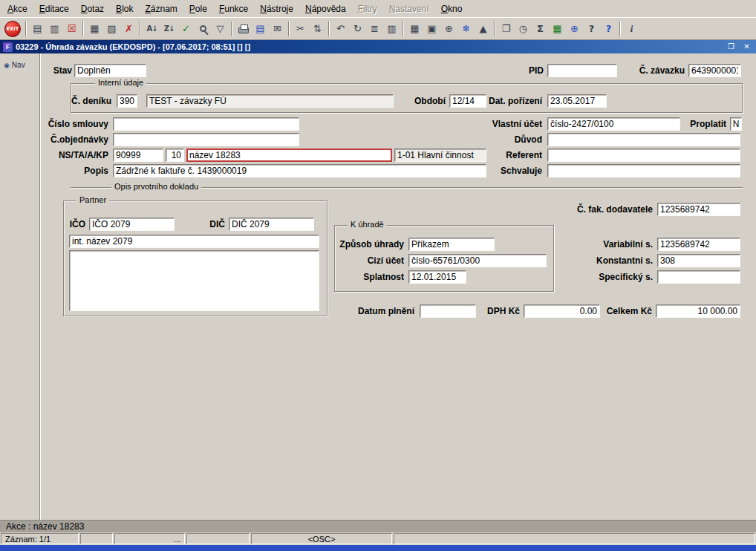 The image size is (756, 551). I want to click on vlastni-ucet-input, so click(613, 124).